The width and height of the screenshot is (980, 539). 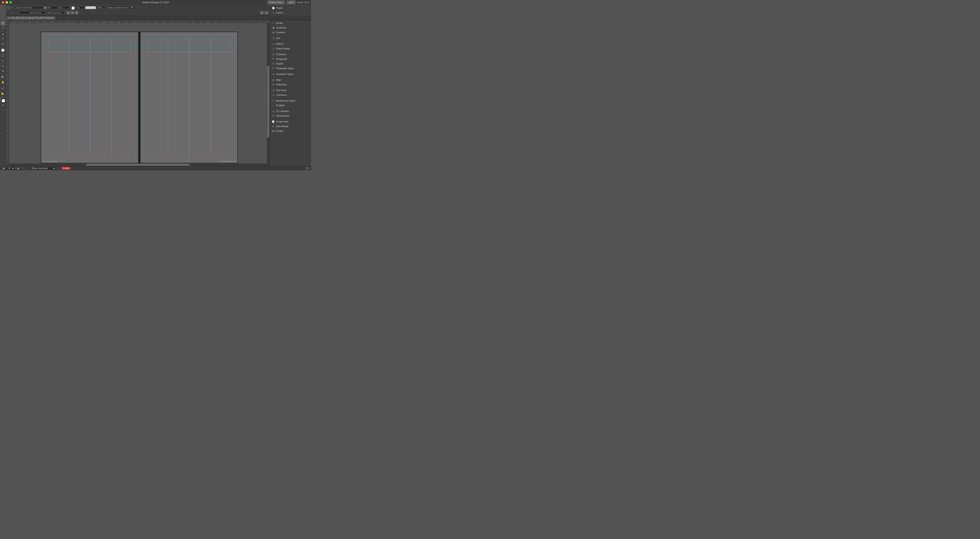 I want to click on panel-item-pages: 📄 Pages, so click(x=291, y=8).